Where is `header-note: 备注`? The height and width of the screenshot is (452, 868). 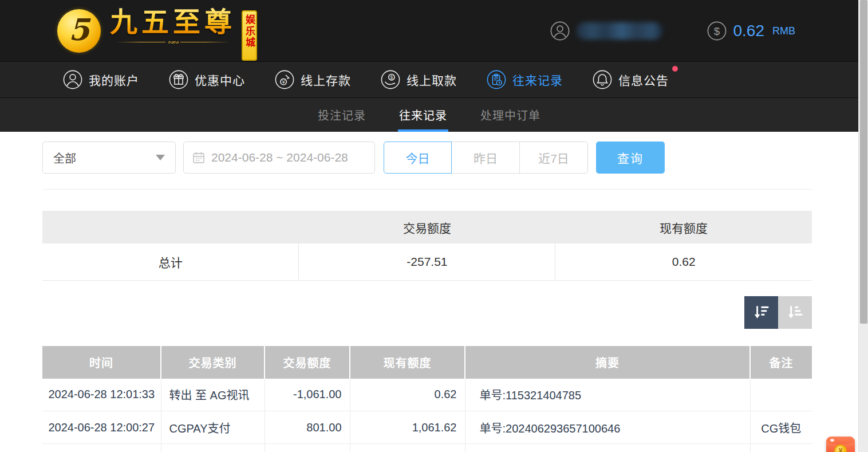
header-note: 备注 is located at coordinates (781, 362).